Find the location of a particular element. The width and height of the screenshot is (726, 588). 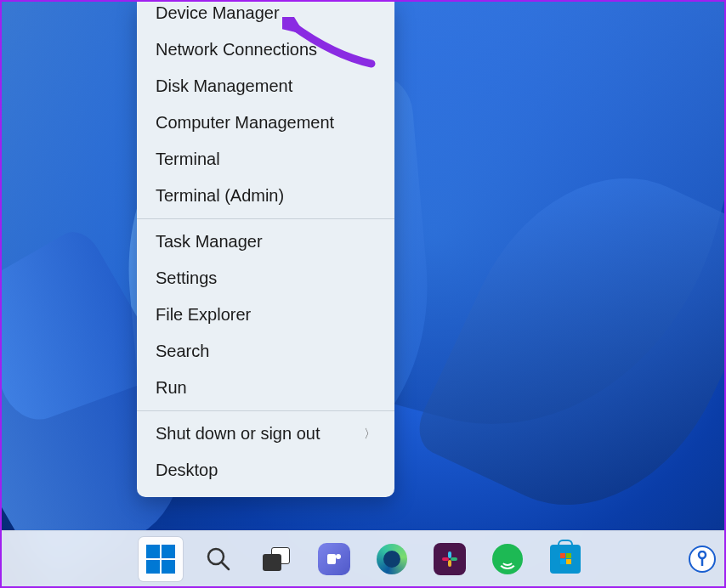

teams-button is located at coordinates (334, 559).